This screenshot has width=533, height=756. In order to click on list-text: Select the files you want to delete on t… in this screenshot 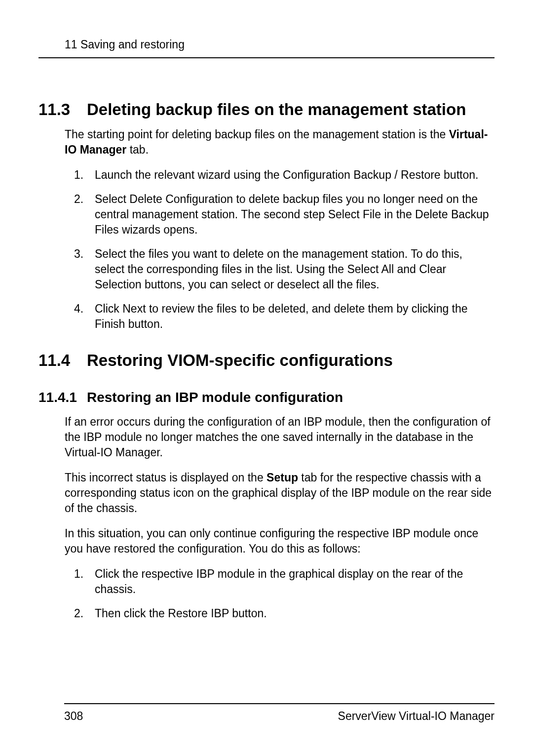, I will do `click(295, 270)`.